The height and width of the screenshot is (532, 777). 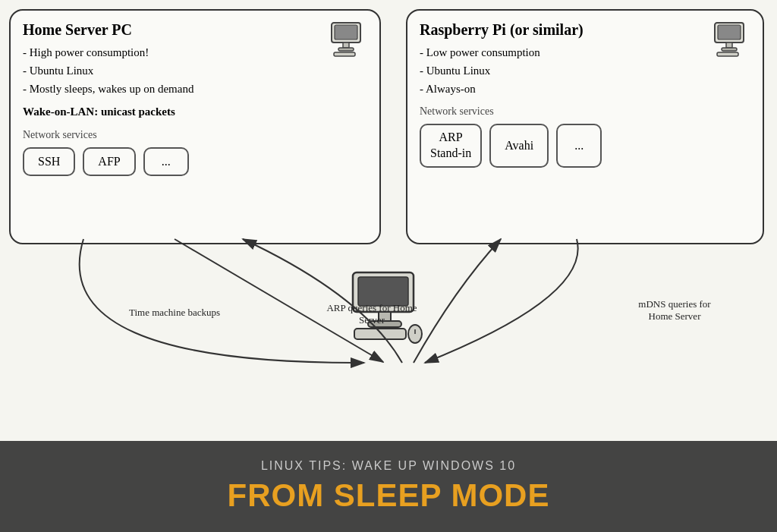 What do you see at coordinates (175, 313) in the screenshot?
I see `time-machine-label: Time machine backups` at bounding box center [175, 313].